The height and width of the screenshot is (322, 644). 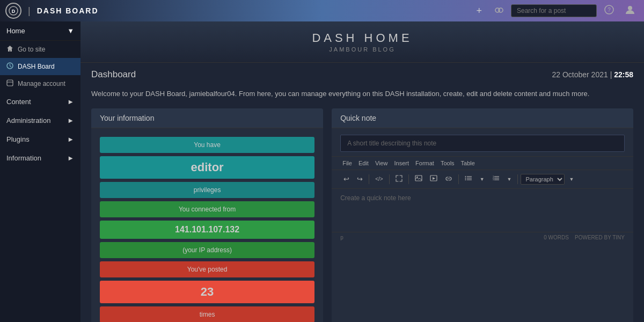 What do you see at coordinates (347, 163) in the screenshot?
I see `menu-file: File` at bounding box center [347, 163].